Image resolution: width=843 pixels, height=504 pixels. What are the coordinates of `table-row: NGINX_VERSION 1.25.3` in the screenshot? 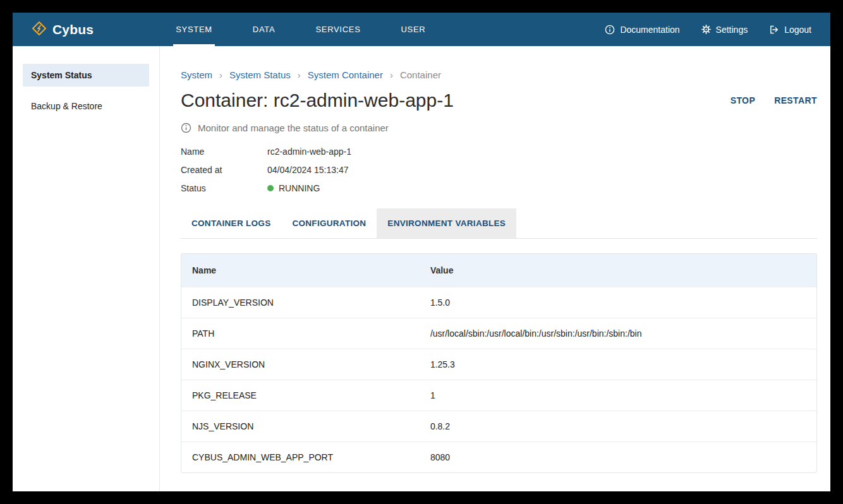 It's located at (499, 364).